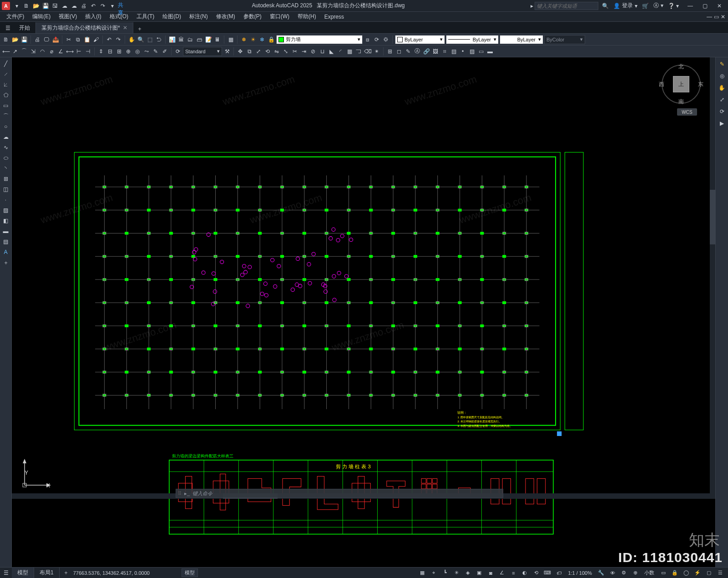 This screenshot has height=578, width=728. What do you see at coordinates (690, 6) in the screenshot?
I see `minimize-button: —` at bounding box center [690, 6].